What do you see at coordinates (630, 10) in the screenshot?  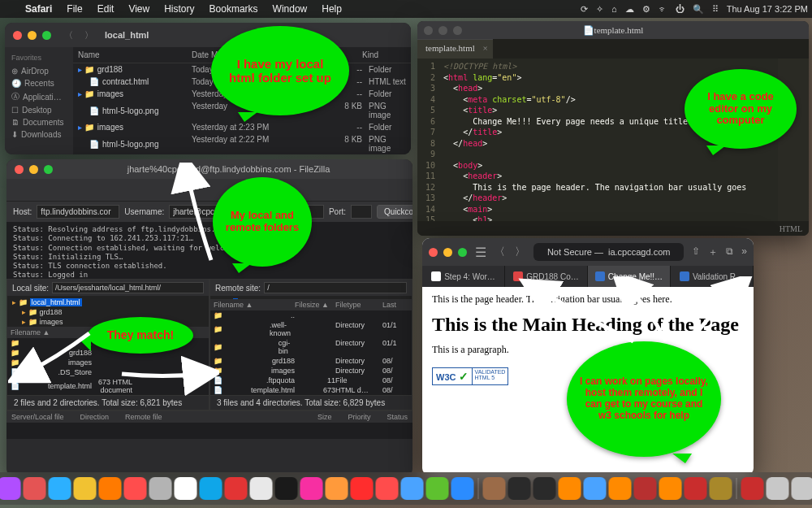 I see `status-icon: ☁` at bounding box center [630, 10].